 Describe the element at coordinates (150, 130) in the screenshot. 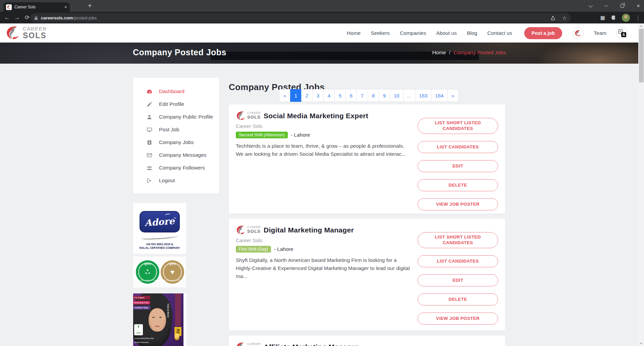

I see `monitor-icon` at that location.